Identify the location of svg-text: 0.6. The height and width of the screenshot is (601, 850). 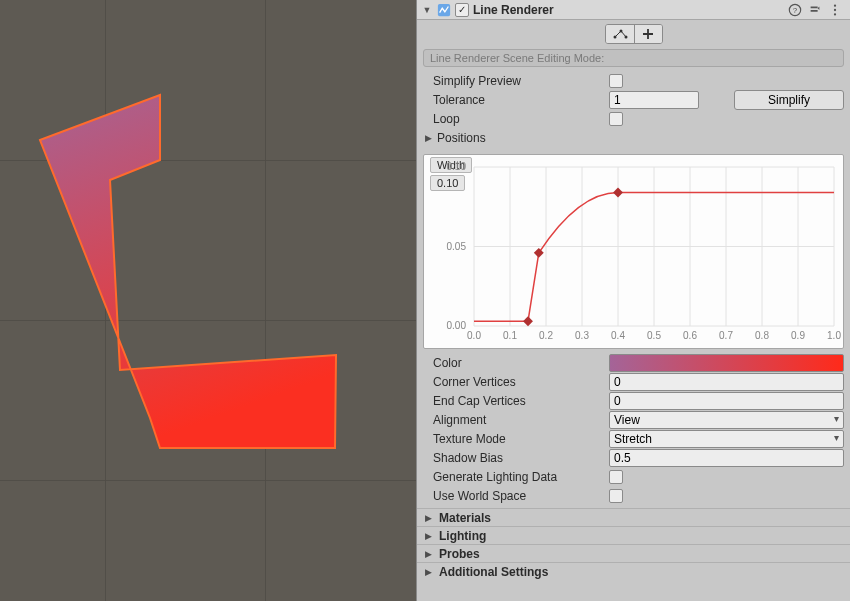
(690, 336).